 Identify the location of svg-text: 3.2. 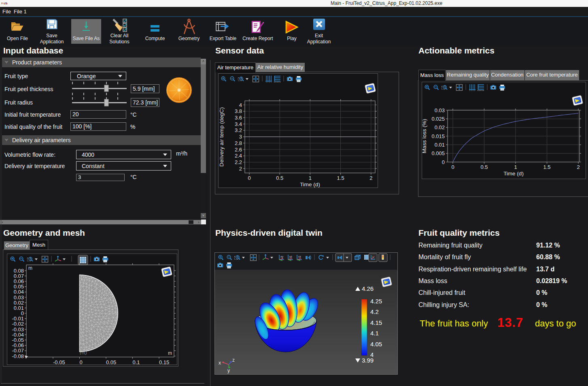
(238, 130).